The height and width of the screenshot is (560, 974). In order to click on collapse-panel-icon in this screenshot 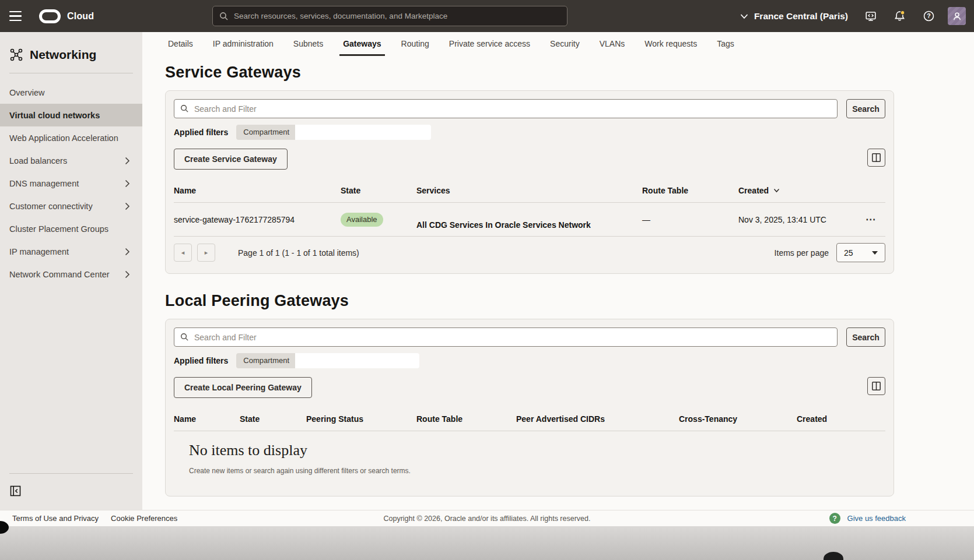, I will do `click(15, 491)`.